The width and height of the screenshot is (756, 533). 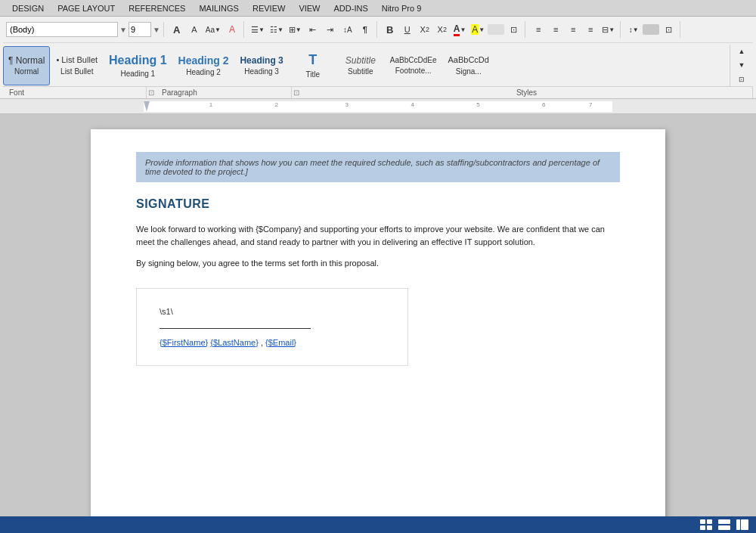 I want to click on sort-button: ↕A, so click(x=348, y=29).